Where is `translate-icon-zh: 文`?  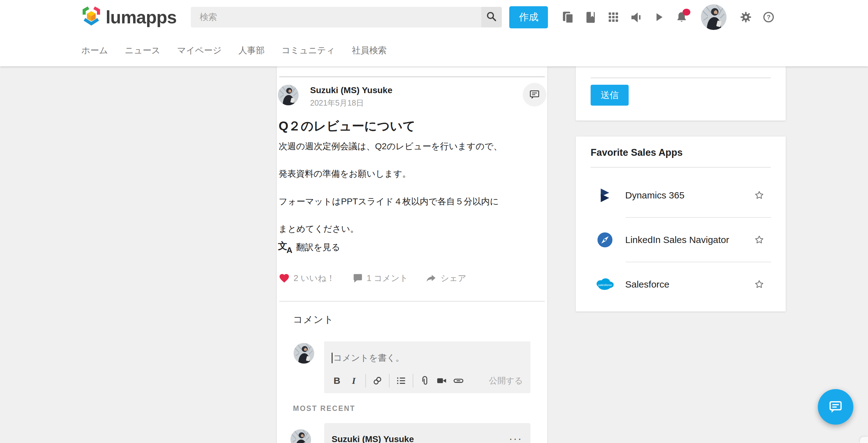 translate-icon-zh: 文 is located at coordinates (283, 246).